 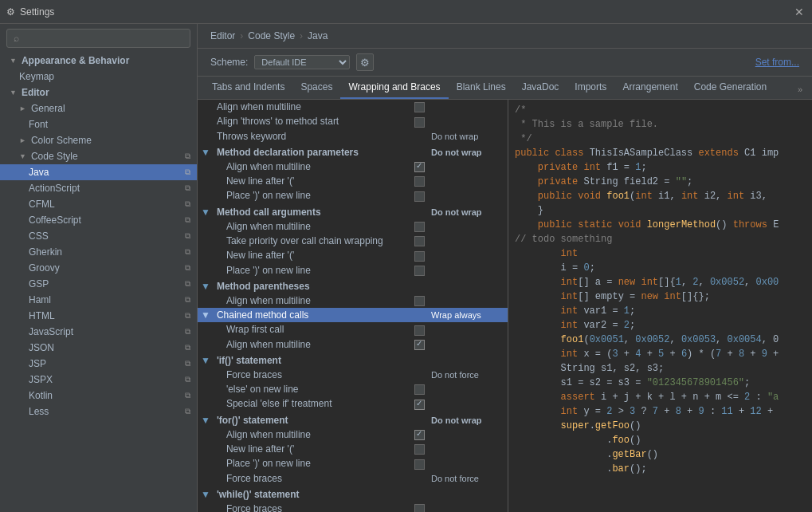 I want to click on sidebar-item-jspx: JSPX ⧉, so click(x=99, y=380).